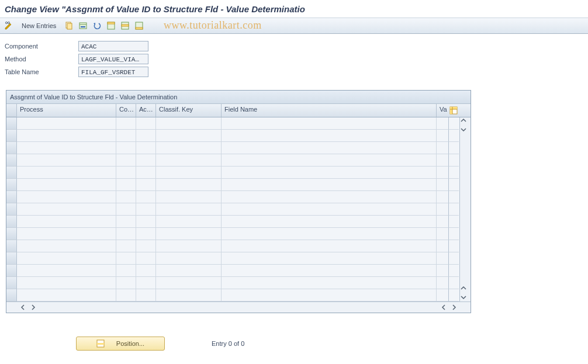 This screenshot has height=364, width=588. What do you see at coordinates (23, 307) in the screenshot?
I see `scroll-left-button` at bounding box center [23, 307].